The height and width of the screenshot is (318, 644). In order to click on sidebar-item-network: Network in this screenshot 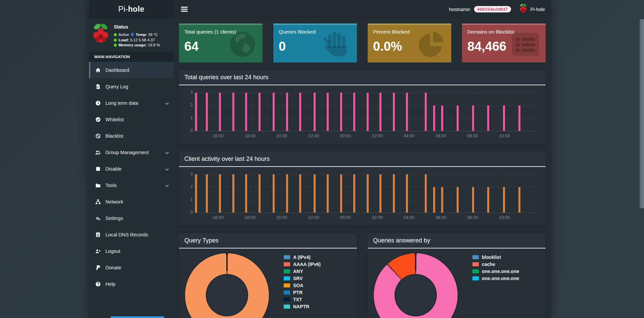, I will do `click(131, 201)`.